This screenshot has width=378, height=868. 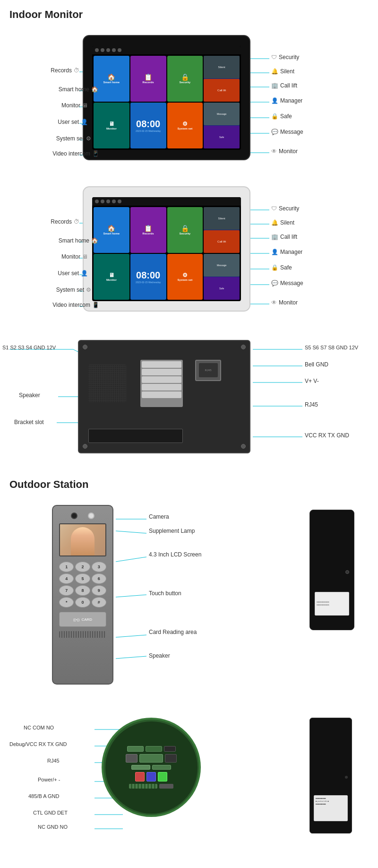 What do you see at coordinates (29, 422) in the screenshot?
I see `label-bracket-slot: Bracket slot` at bounding box center [29, 422].